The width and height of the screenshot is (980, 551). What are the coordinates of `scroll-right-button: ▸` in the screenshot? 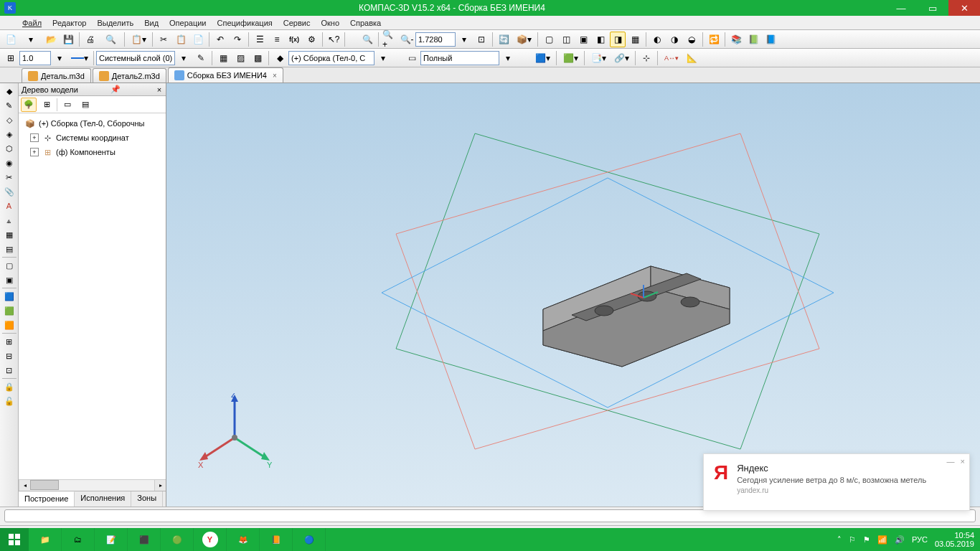 It's located at (160, 485).